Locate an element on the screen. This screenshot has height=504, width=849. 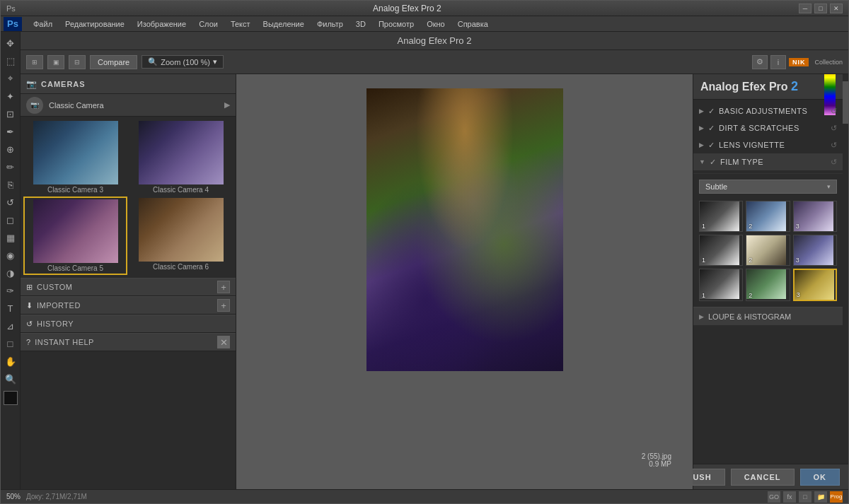
go-icon: GO is located at coordinates (774, 497).